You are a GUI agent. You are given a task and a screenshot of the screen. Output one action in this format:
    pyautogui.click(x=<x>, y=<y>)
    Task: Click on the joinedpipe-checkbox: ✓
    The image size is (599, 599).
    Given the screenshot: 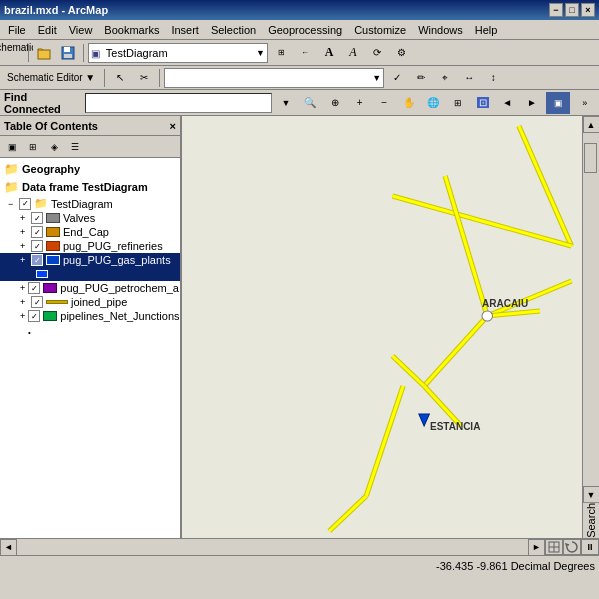 What is the action you would take?
    pyautogui.click(x=37, y=302)
    